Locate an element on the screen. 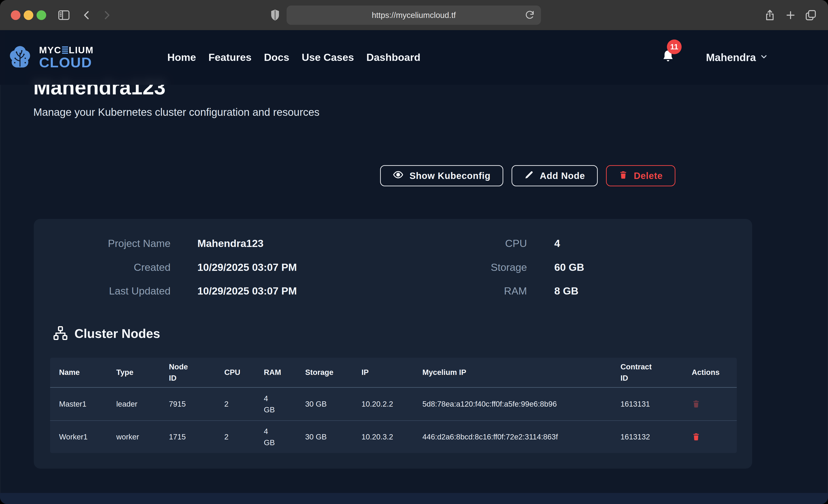 The image size is (828, 504). zoom-window-button is located at coordinates (41, 15).